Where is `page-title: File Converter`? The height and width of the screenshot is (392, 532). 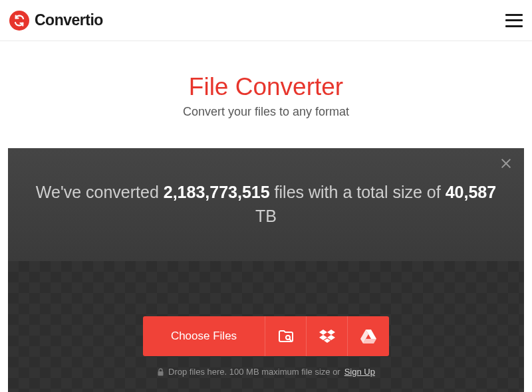 page-title: File Converter is located at coordinates (266, 87).